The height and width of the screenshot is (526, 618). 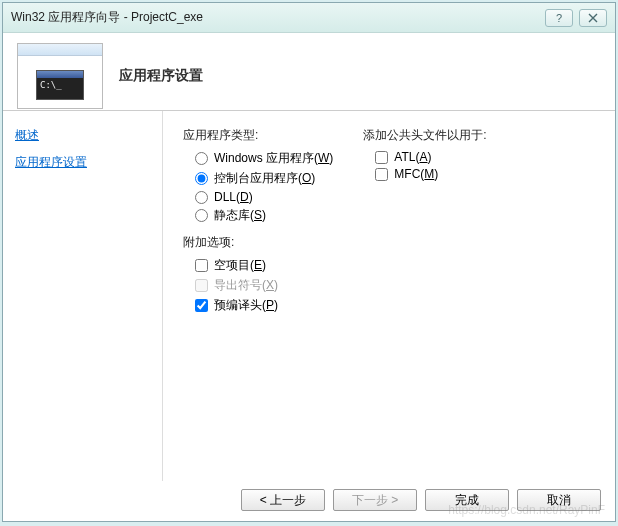 What do you see at coordinates (202, 198) in the screenshot?
I see `radio-dll-input` at bounding box center [202, 198].